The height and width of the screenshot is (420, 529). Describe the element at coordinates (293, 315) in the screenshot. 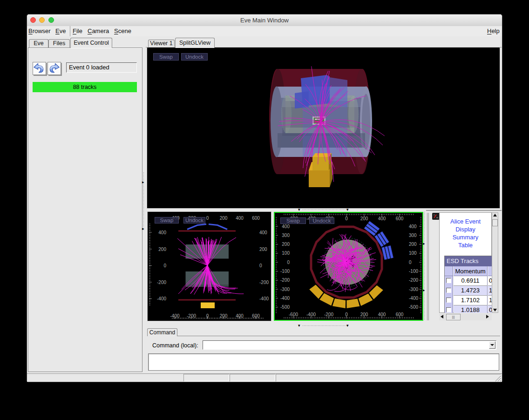

I see `svg-text: -600` at that location.